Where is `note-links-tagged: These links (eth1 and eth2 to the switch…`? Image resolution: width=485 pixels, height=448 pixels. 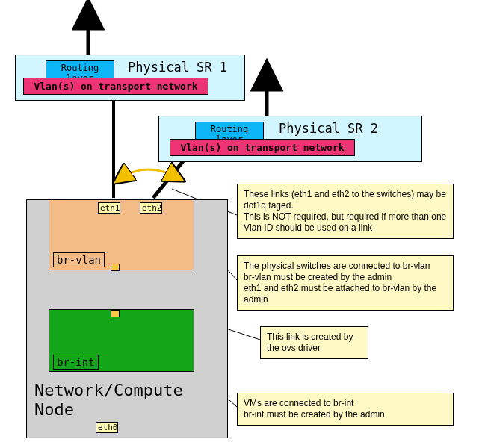 note-links-tagged: These links (eth1 and eth2 to the switch… is located at coordinates (345, 211).